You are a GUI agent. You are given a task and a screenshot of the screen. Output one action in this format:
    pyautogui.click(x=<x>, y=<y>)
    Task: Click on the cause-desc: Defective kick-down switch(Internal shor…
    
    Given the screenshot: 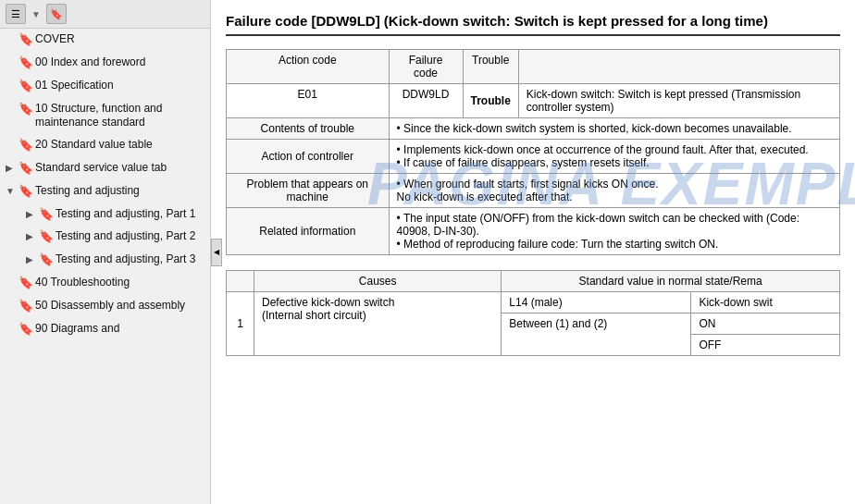 What is the action you would take?
    pyautogui.click(x=378, y=324)
    